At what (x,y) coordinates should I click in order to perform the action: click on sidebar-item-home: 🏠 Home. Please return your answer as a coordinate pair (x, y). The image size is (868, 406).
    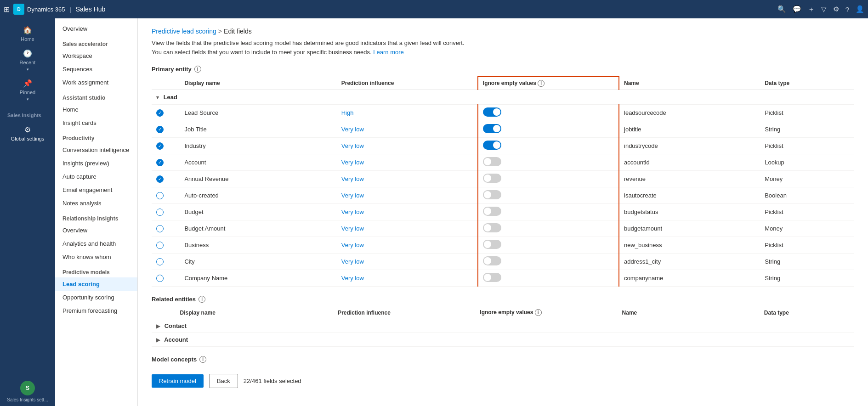
    Looking at the image, I should click on (28, 34).